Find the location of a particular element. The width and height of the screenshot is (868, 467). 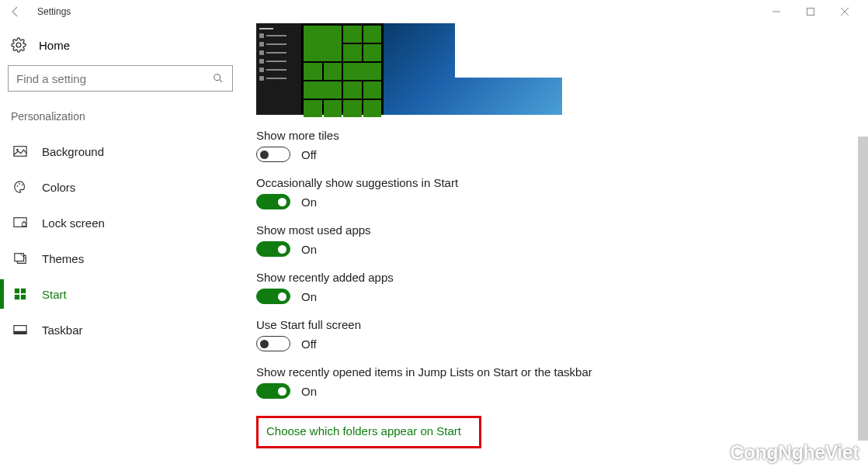

sidebar-item-taskbar: Taskbar is located at coordinates (124, 330).